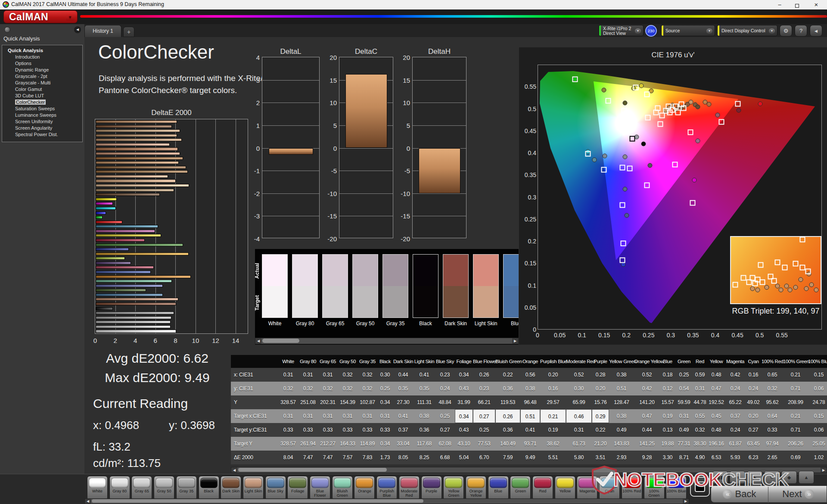  I want to click on patch-button-moderate-red: Moderate Red, so click(409, 488).